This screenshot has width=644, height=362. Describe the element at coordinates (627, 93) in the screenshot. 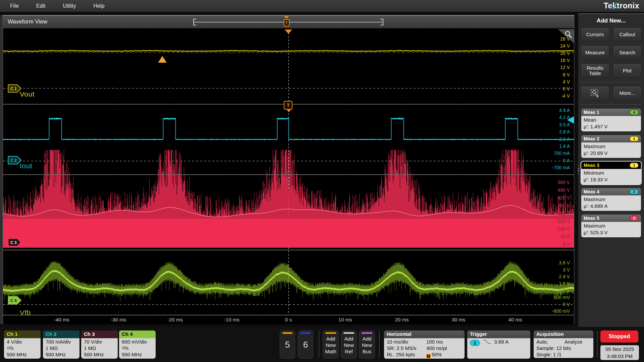

I see `more-button: More...` at that location.